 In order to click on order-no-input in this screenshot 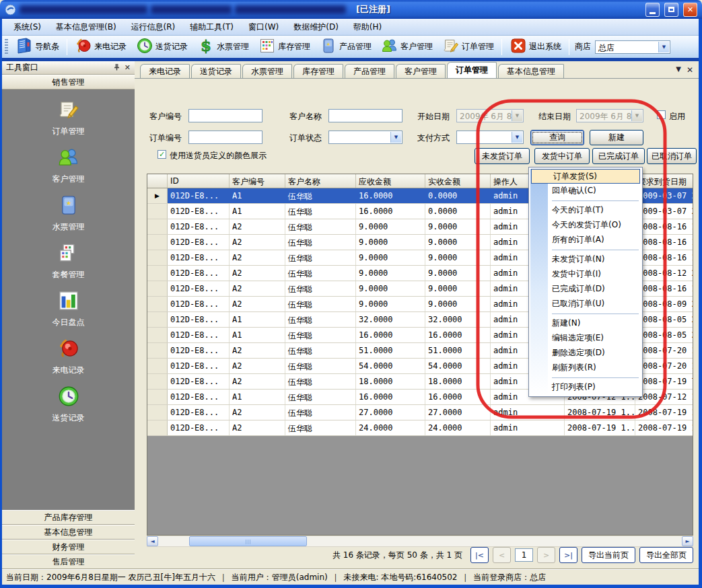, I will do `click(225, 137)`.